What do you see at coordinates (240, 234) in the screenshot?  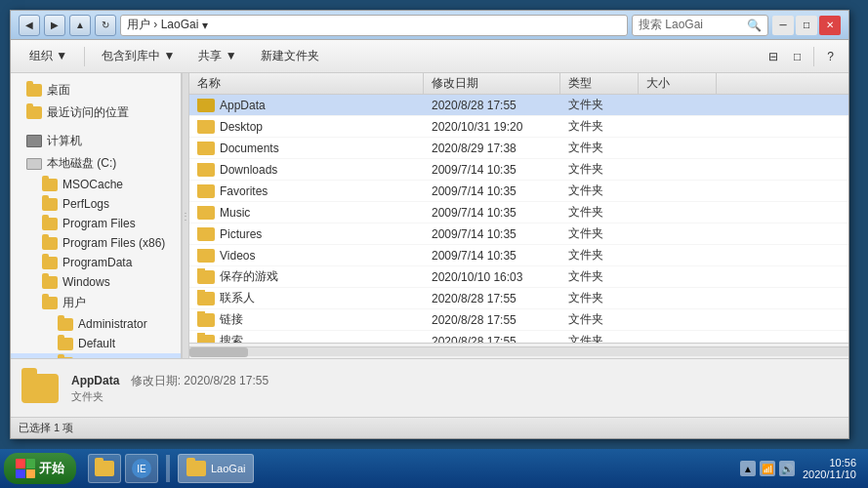 I see `file-name-6: Pictures` at bounding box center [240, 234].